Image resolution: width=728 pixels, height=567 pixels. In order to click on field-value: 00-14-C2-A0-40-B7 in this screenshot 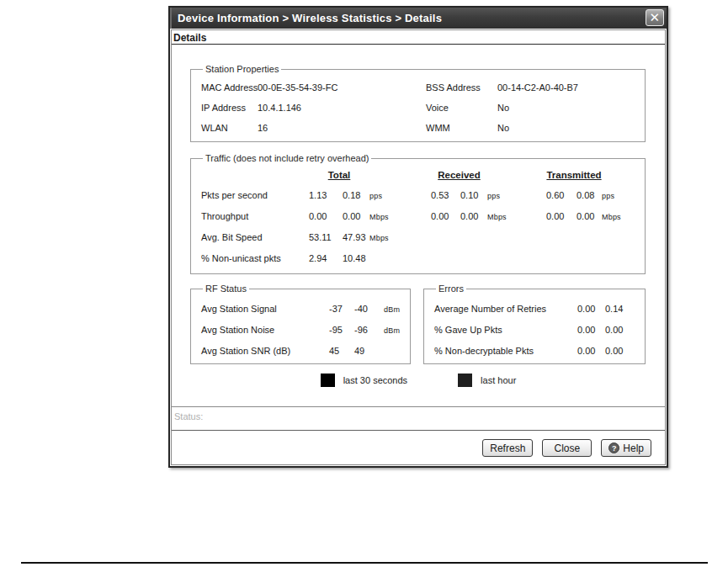, I will do `click(571, 87)`.